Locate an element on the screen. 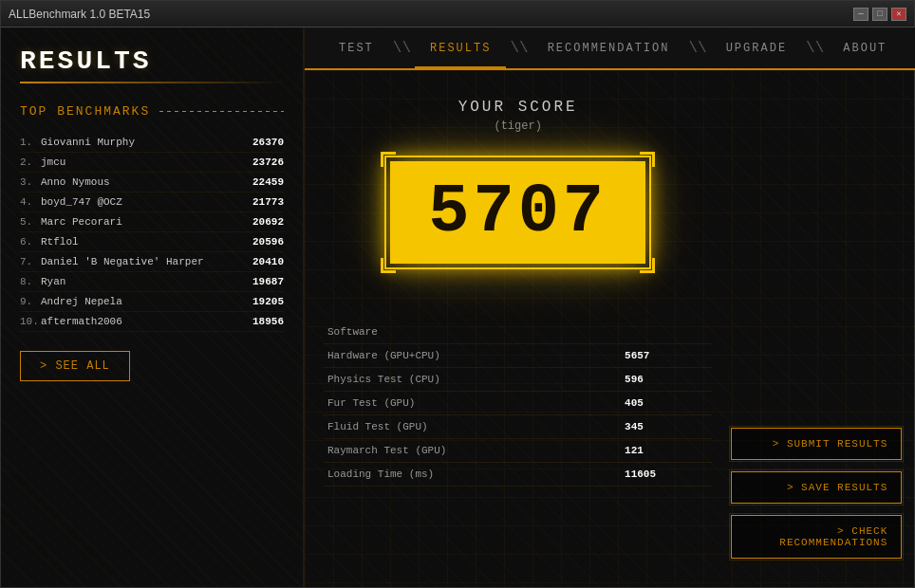  benchmark-name: Andrej Nepela is located at coordinates (146, 302).